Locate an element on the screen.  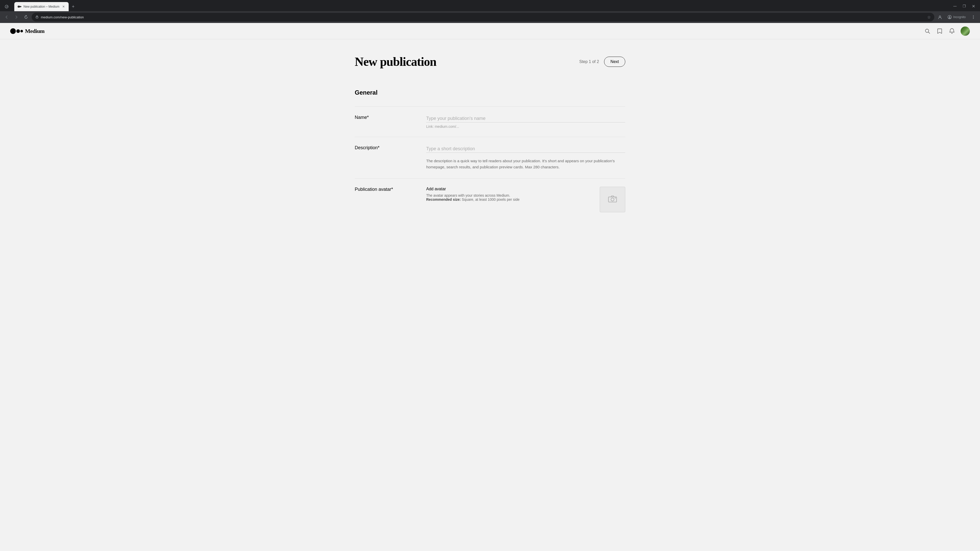
toolbar-actions: Incognito is located at coordinates (956, 17).